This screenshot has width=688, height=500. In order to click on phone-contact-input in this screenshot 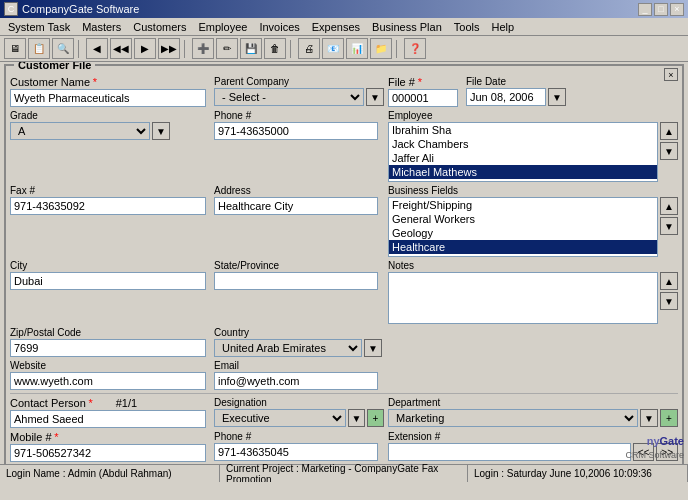, I will do `click(296, 452)`.